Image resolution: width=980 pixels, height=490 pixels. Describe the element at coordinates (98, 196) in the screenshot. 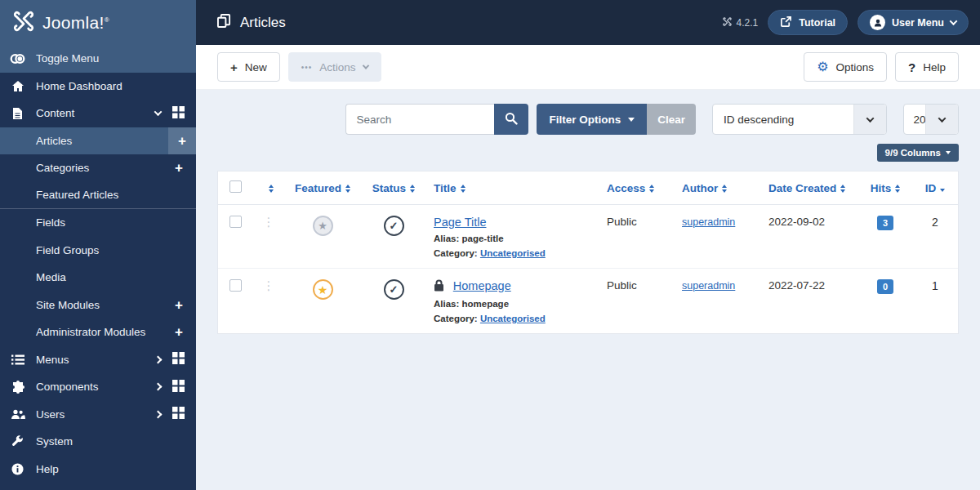

I see `sidebar-item-featured-articles: Featured Articles` at that location.